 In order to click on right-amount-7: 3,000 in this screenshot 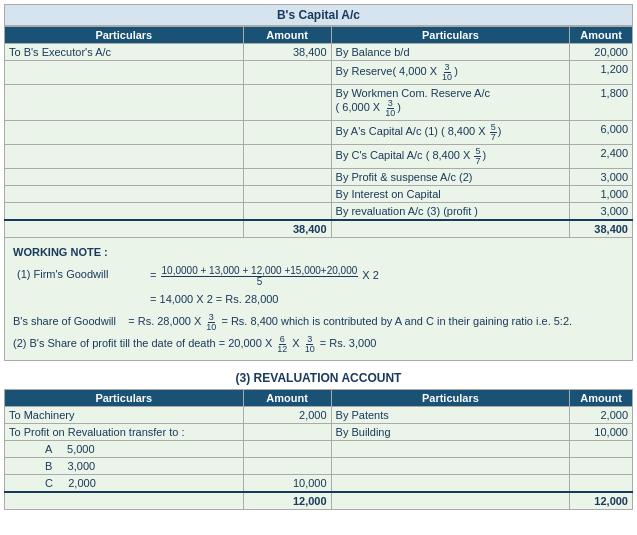, I will do `click(602, 212)`.